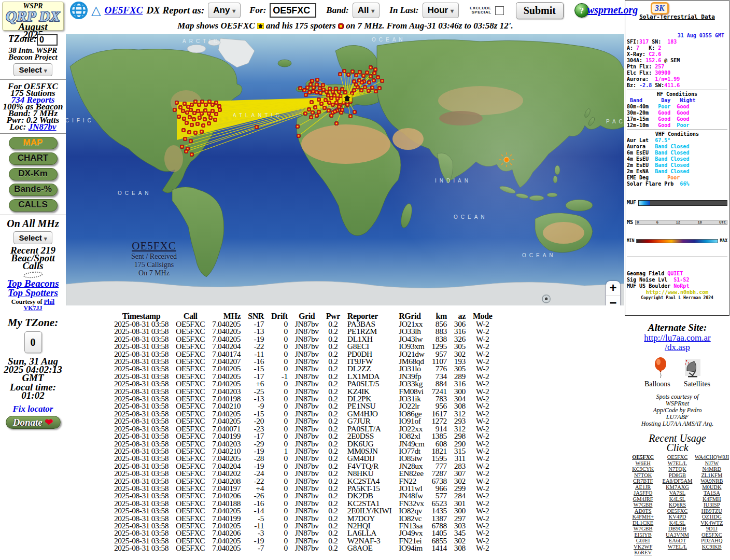  What do you see at coordinates (33, 16) in the screenshot?
I see `site-logo: WSPR QRP DX August 2025` at bounding box center [33, 16].